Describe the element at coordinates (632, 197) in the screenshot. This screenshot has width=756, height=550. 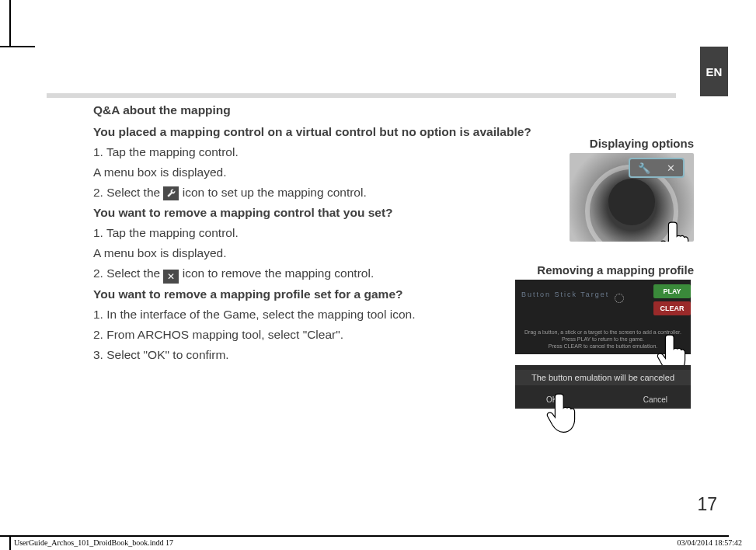
I see `figure-displaying-options: 🔧 ✕` at that location.